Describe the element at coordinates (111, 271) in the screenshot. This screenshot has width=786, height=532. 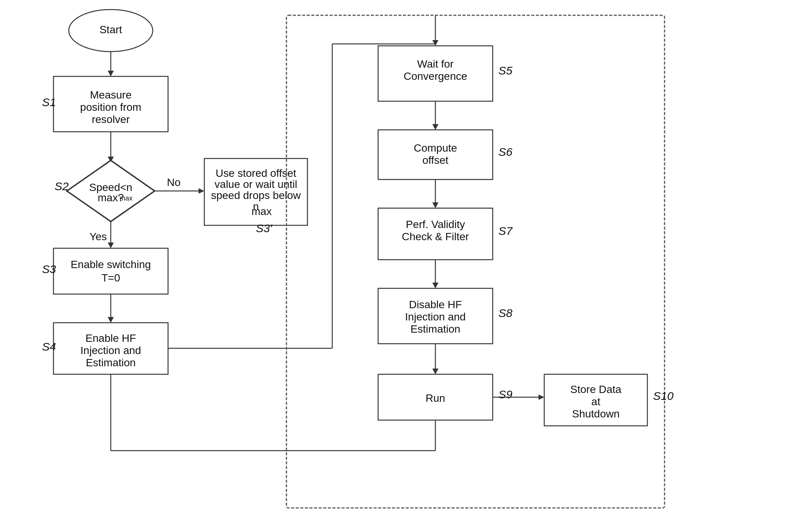
I see `s3-node` at that location.